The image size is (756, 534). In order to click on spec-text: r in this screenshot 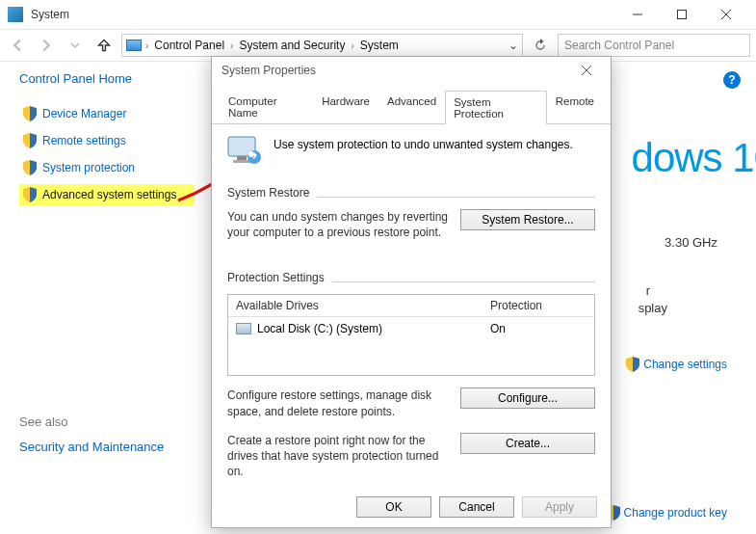, I will do `click(648, 291)`.